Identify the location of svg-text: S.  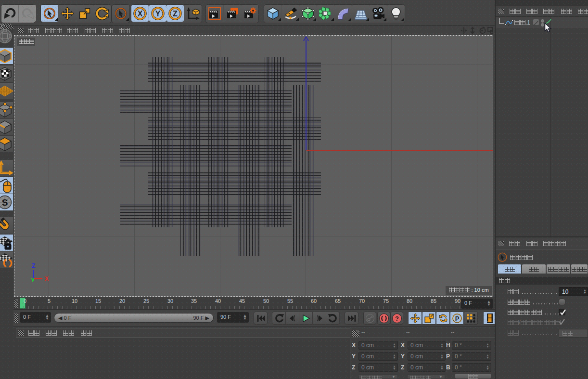
(5, 202).